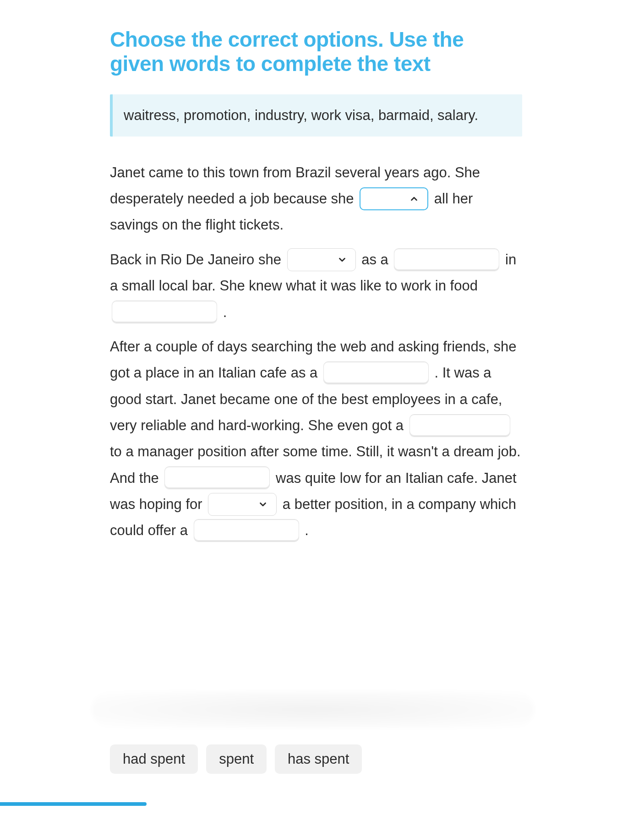 The width and height of the screenshot is (644, 815). I want to click on paragraph-2: Back in Rio De Janeiro she as a in a sma…, so click(316, 286).